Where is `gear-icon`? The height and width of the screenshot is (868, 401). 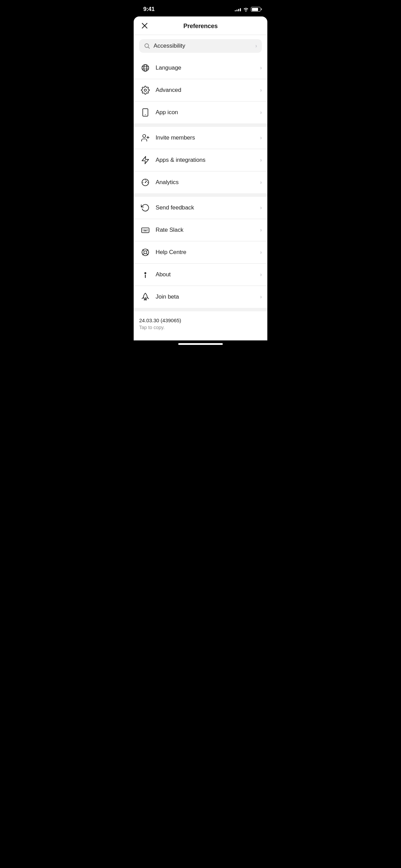 gear-icon is located at coordinates (145, 90).